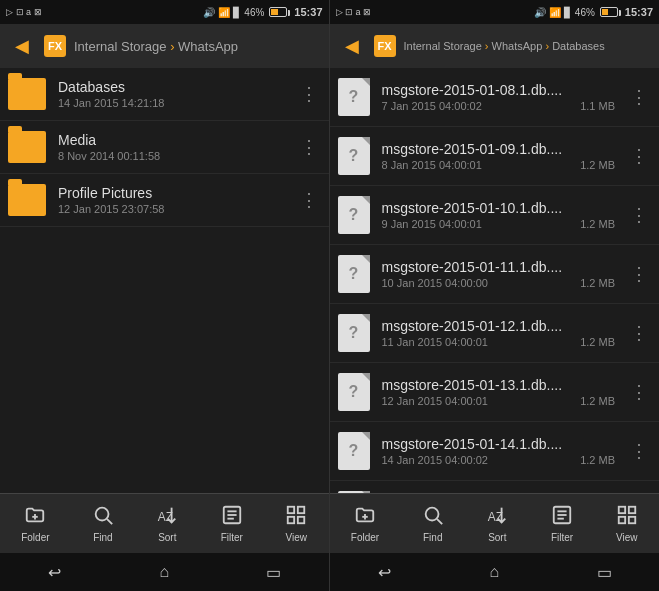  I want to click on toolbar-find-right: Find, so click(433, 524).